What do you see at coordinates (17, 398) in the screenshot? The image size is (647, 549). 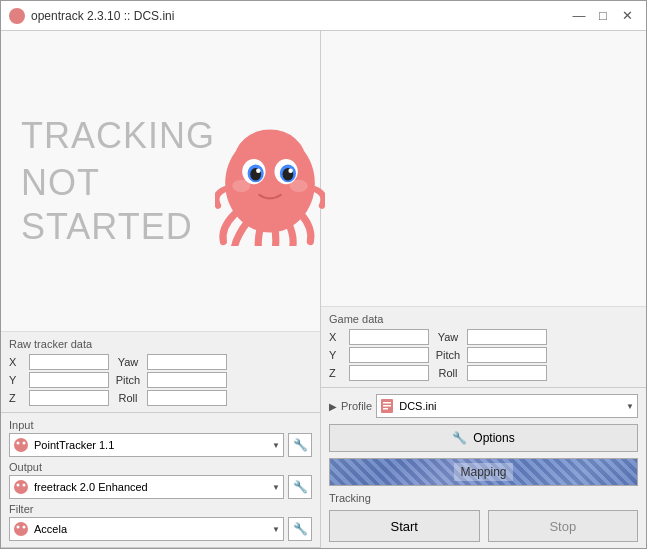 I see `raw-z-axis: Z` at bounding box center [17, 398].